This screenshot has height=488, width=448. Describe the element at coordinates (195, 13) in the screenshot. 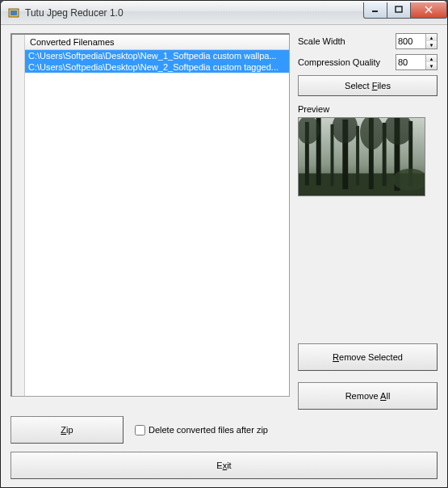

I see `window-title: Tutu Jpeg Reducer 1.0` at that location.